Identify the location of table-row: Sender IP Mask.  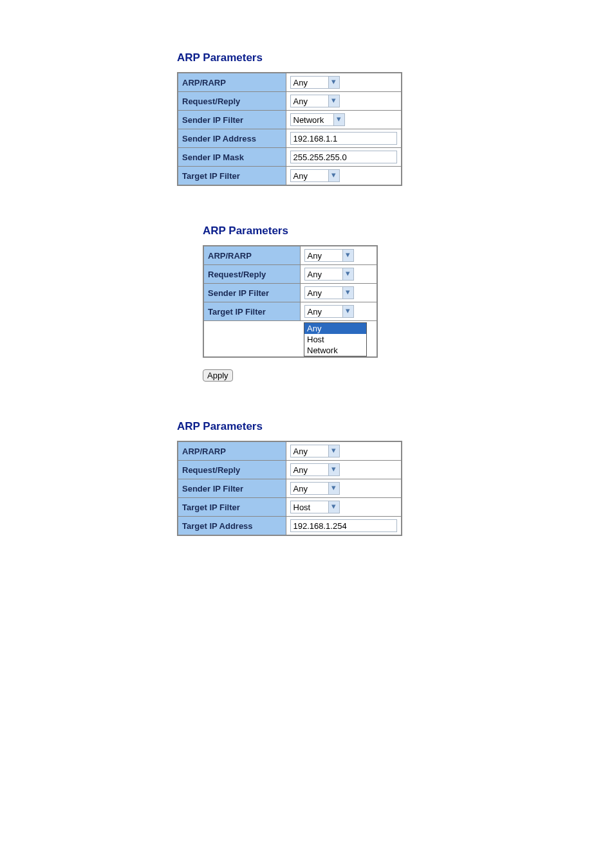
(290, 157).